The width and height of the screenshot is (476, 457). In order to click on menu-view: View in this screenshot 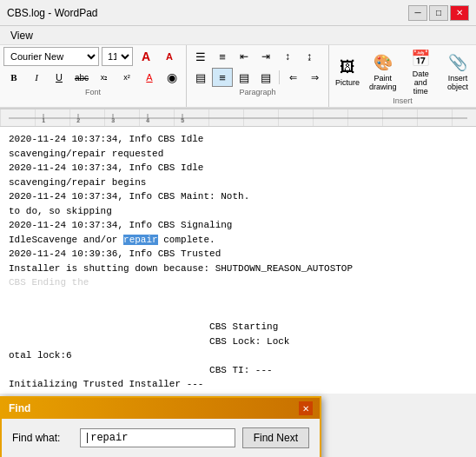, I will do `click(22, 36)`.